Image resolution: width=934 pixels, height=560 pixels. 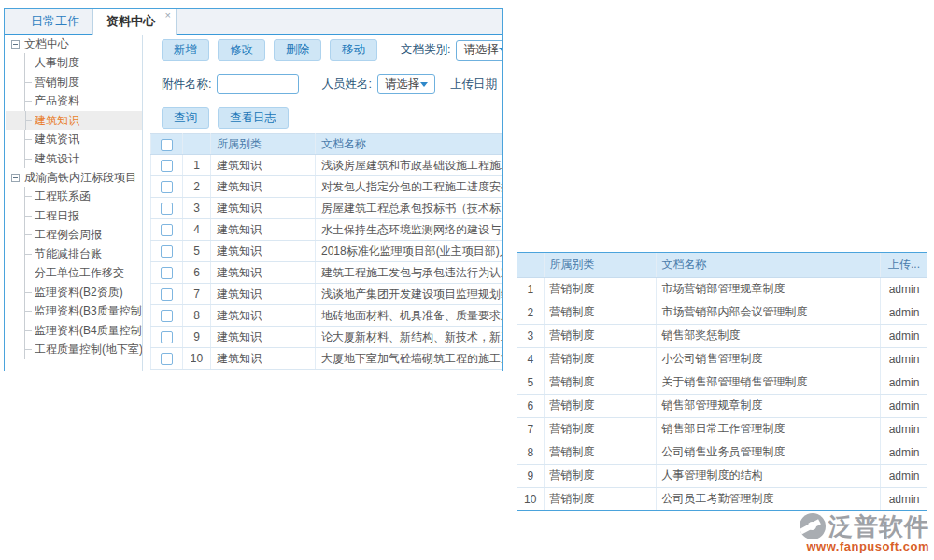 What do you see at coordinates (185, 50) in the screenshot?
I see `add-button: 新增` at bounding box center [185, 50].